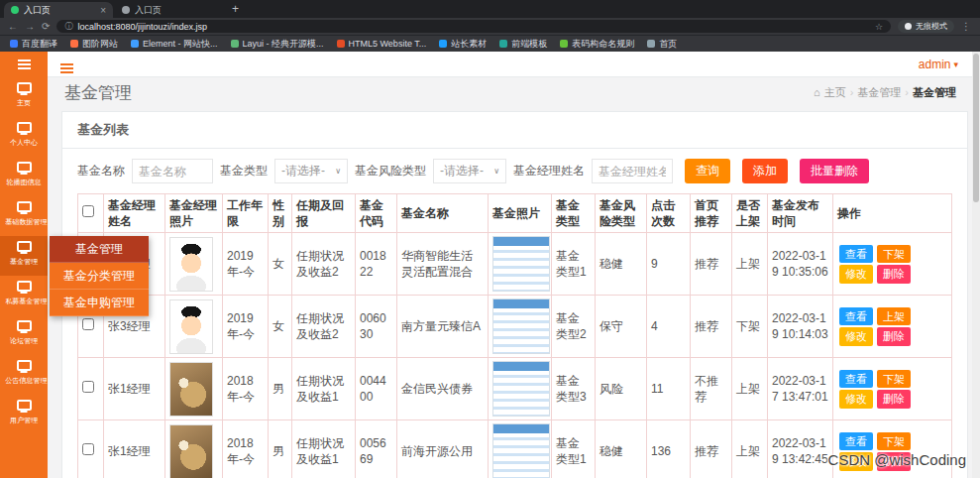  Describe the element at coordinates (24, 256) in the screenshot. I see `sidebar-menu: 主页个人中心轮播图信息基础数据管理基金管理私募基金管理论坛管理公告信息管理用户管…` at that location.